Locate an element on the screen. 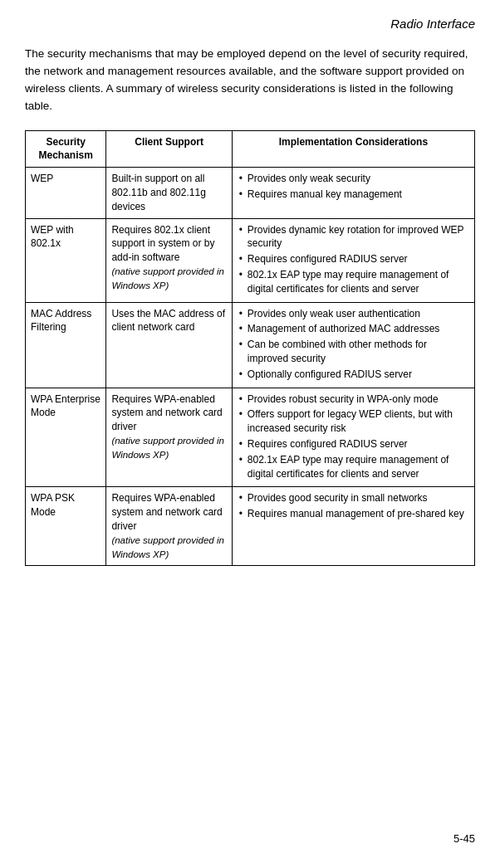 This screenshot has width=500, height=868. cell-security-1: WEP with 802.1x is located at coordinates (66, 261).